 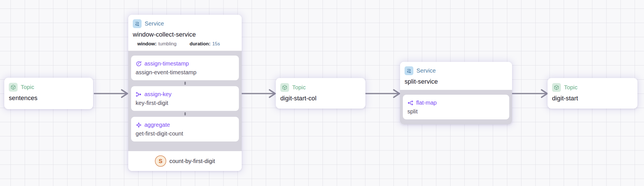 What do you see at coordinates (321, 93) in the screenshot?
I see `topic-node-digit-start-col: Topic digit-start-col` at bounding box center [321, 93].